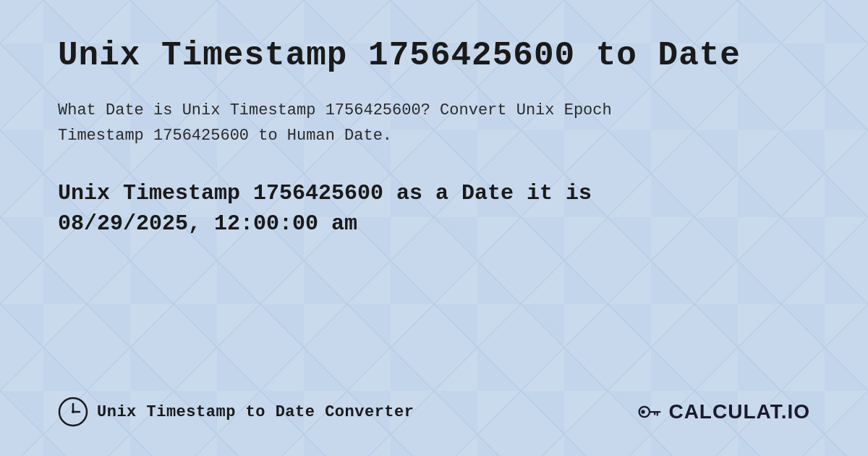  Describe the element at coordinates (434, 123) in the screenshot. I see `description-text: What Date is Unix Timestamp 1756425600? …` at that location.